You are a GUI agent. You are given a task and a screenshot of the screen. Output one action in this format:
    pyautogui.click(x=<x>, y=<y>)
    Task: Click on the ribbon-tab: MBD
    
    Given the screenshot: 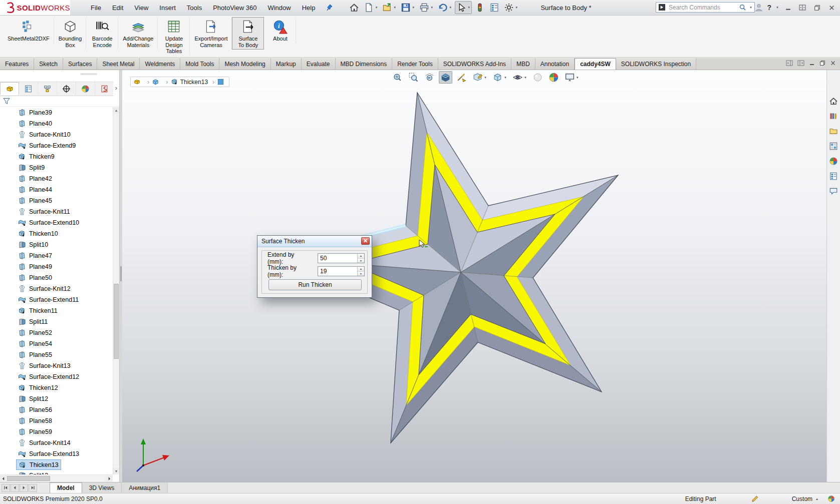 What is the action you would take?
    pyautogui.click(x=523, y=64)
    